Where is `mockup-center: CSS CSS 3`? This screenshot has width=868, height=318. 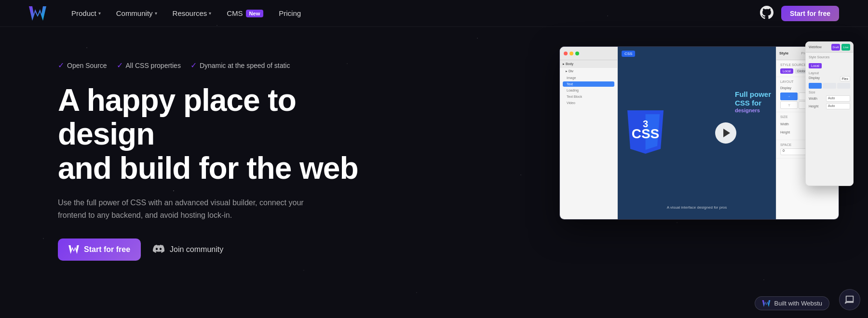
mockup-center: CSS CSS 3 is located at coordinates (697, 133).